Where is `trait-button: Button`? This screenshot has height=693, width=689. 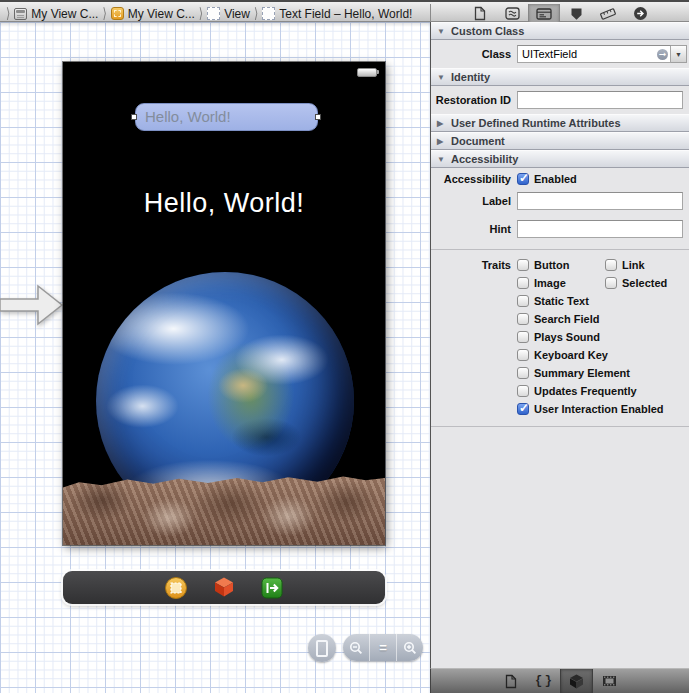 trait-button: Button is located at coordinates (561, 265).